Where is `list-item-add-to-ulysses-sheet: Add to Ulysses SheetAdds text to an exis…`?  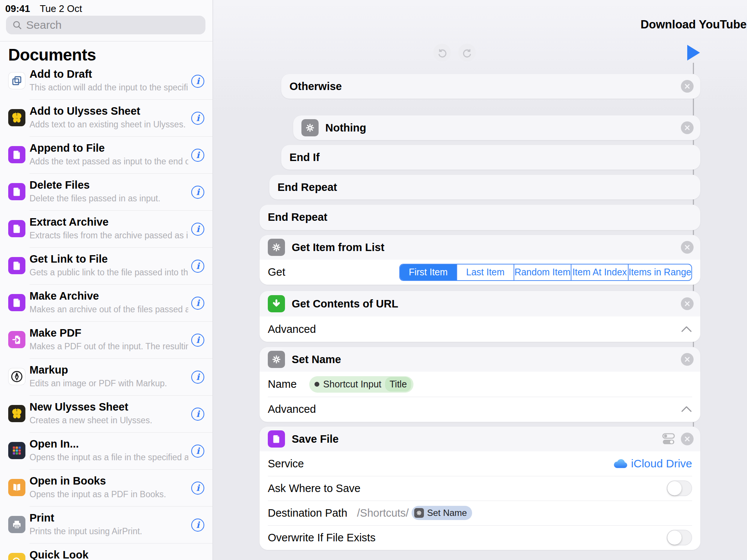
list-item-add-to-ulysses-sheet: Add to Ulysses SheetAdds text to an exis… is located at coordinates (106, 118).